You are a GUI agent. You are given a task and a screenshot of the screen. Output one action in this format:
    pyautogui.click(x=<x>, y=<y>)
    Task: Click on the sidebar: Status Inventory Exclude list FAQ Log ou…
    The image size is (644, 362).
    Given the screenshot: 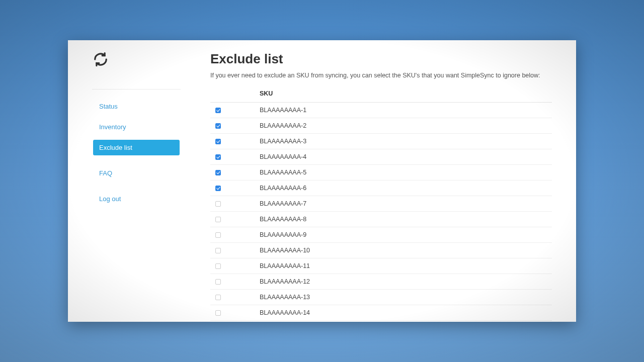 What is the action you would take?
    pyautogui.click(x=127, y=181)
    